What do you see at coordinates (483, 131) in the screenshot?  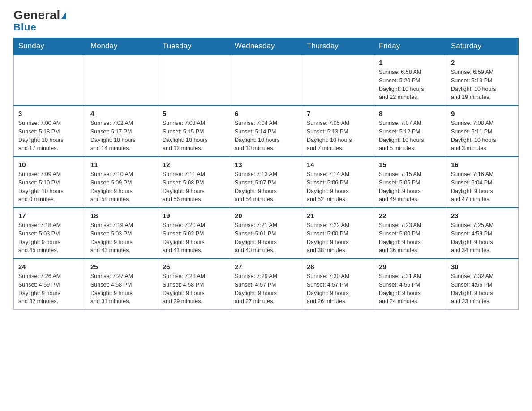 I see `calendar-cell: 9Sunrise: 7:08 AM Sunset: 5:11 PM Daylig…` at bounding box center [483, 131].